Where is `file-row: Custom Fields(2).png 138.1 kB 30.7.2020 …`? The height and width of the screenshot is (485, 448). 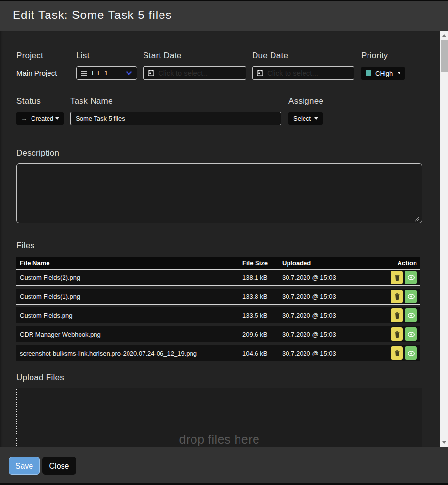 file-row: Custom Fields(2).png 138.1 kB 30.7.2020 … is located at coordinates (218, 277).